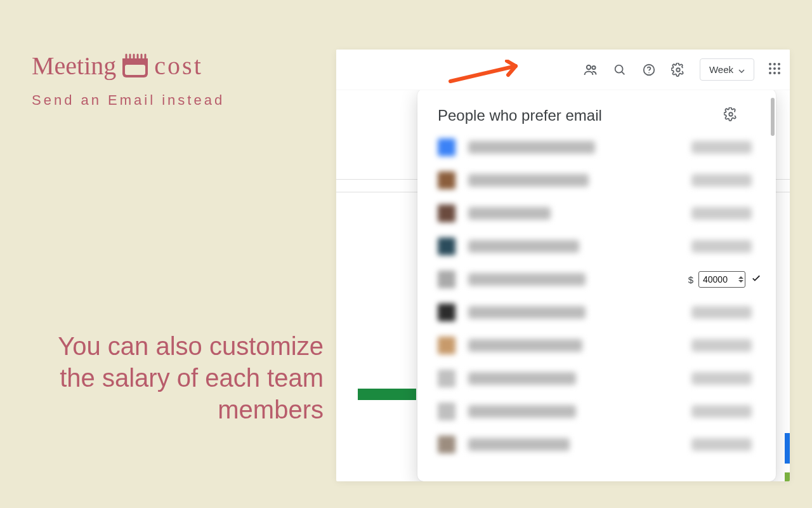 Image resolution: width=812 pixels, height=508 pixels. Describe the element at coordinates (773, 117) in the screenshot. I see `scrollbar-thumb` at that location.